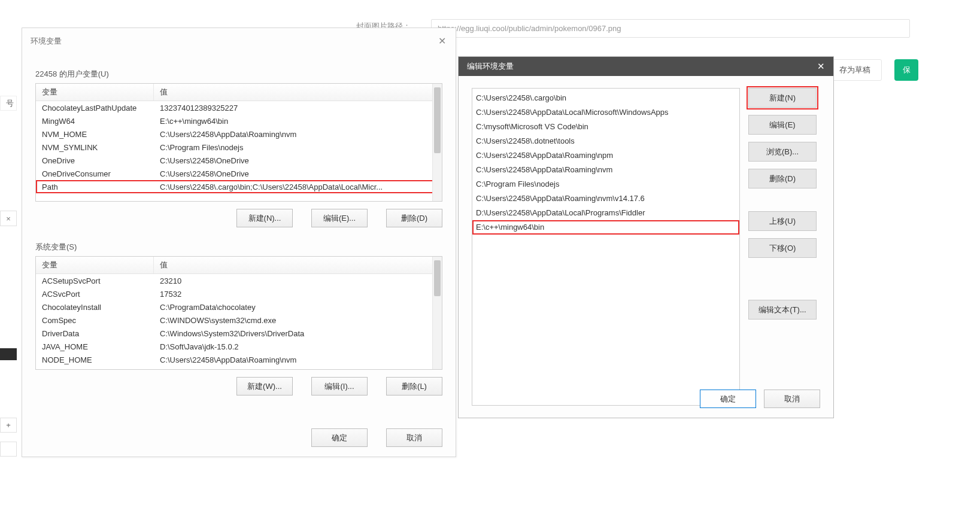 Image resolution: width=980 pixels, height=508 pixels. Describe the element at coordinates (606, 141) in the screenshot. I see `list-item: C:\Users\22458\.dotnet\tools` at that location.